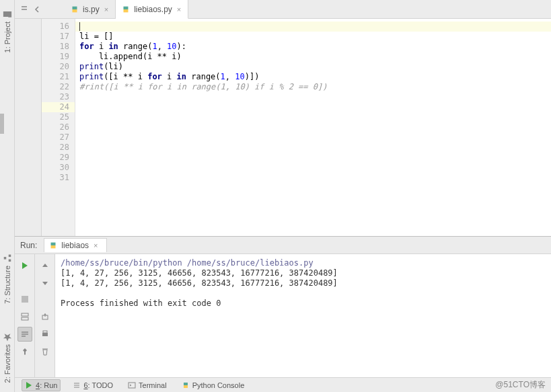 The width and height of the screenshot is (551, 392). What do you see at coordinates (29, 385) in the screenshot?
I see `play-icon` at bounding box center [29, 385].